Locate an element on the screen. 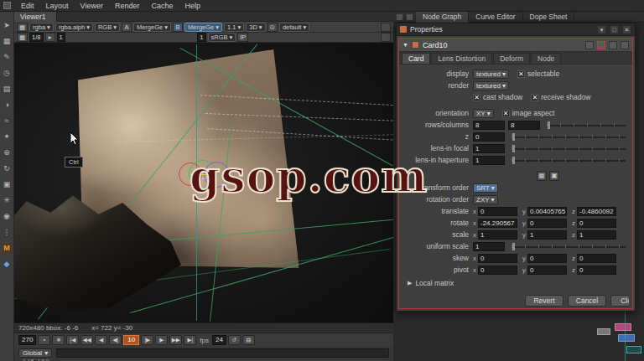 The height and width of the screenshot is (361, 644). gain-control: 1.1▾ is located at coordinates (234, 27).